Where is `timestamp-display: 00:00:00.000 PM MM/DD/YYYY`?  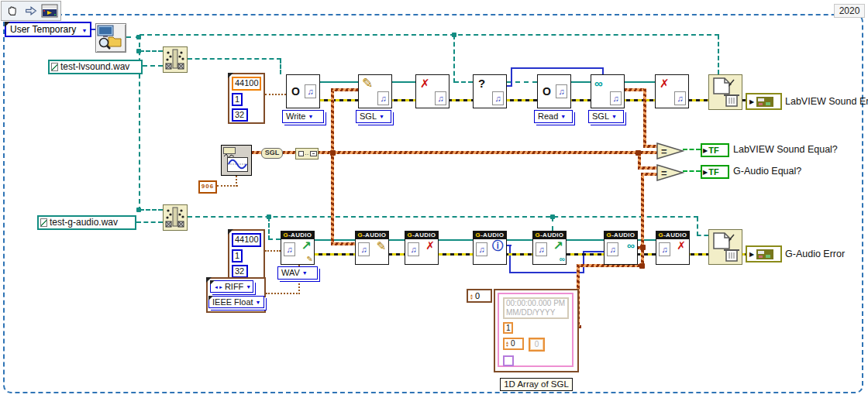 timestamp-display: 00:00:00.000 PM MM/DD/YYYY is located at coordinates (536, 308).